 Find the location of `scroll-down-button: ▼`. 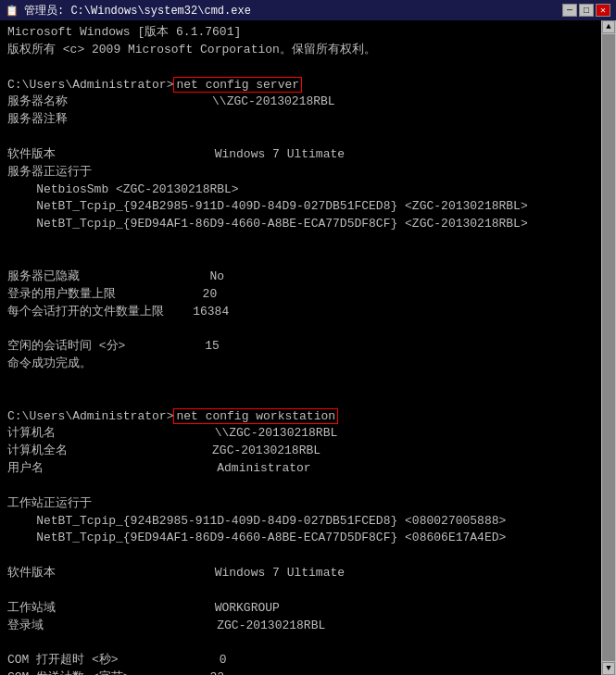

scroll-down-button: ▼ is located at coordinates (609, 669).